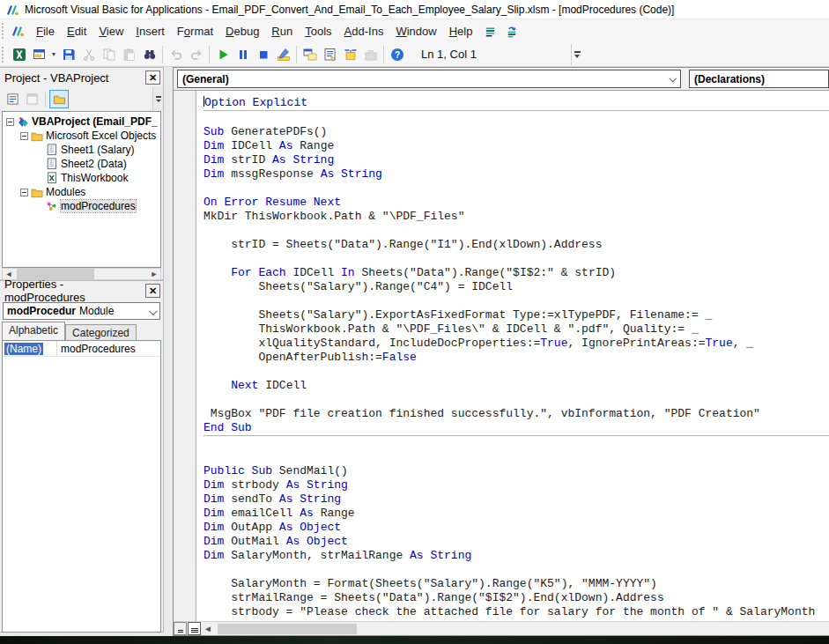 The width and height of the screenshot is (829, 644). Describe the element at coordinates (516, 329) in the screenshot. I see `code-line: ThisWorkbook.Path & "\PDF_Files\" & IDCe…` at that location.